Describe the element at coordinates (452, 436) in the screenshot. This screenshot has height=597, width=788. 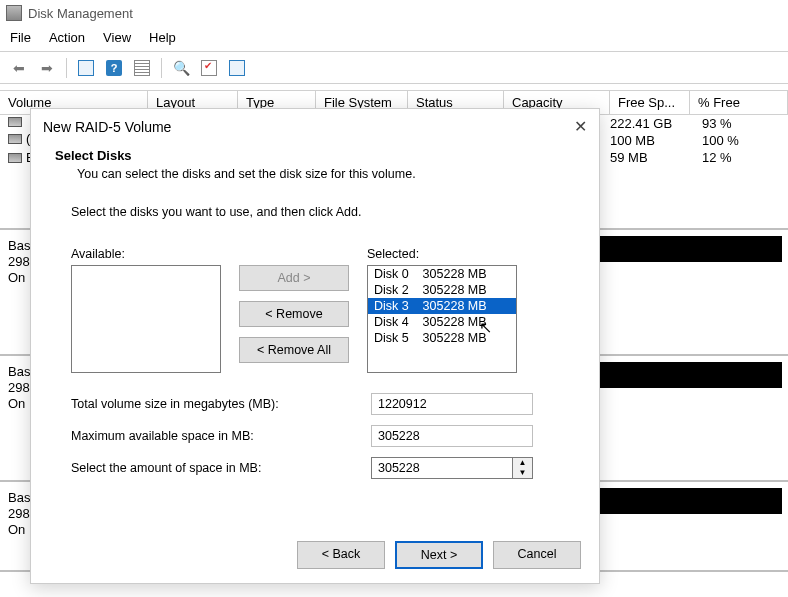
I see `max-space-value: 305228` at that location.